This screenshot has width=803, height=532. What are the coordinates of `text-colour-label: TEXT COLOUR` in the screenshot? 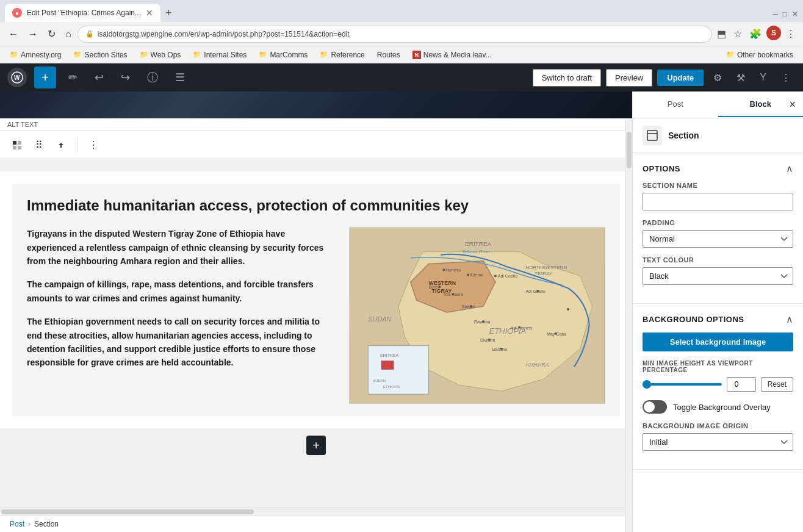 It's located at (718, 260).